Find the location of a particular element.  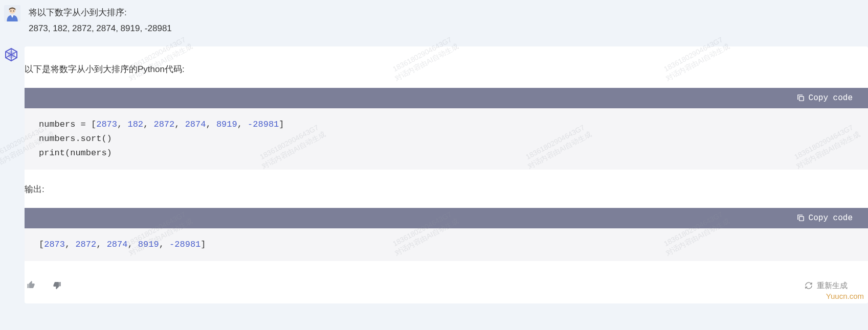

user-text-line1: 将以下数字从小到大排序: is located at coordinates (443, 13).